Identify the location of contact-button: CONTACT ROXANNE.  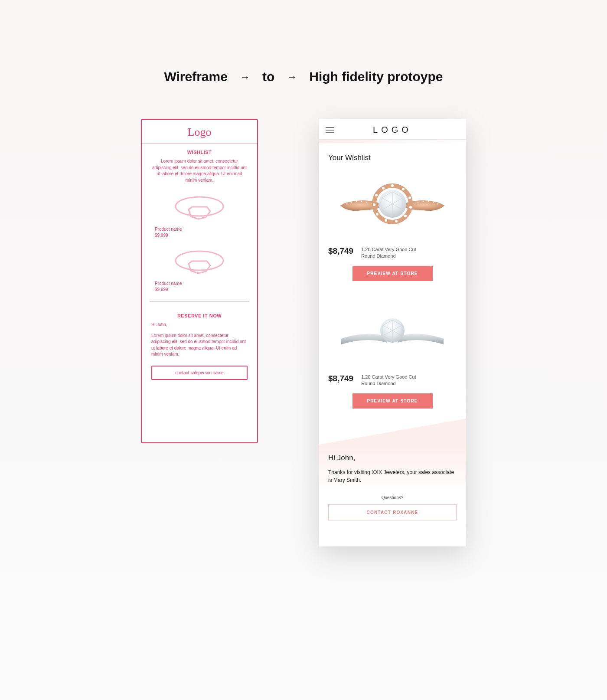
(392, 513).